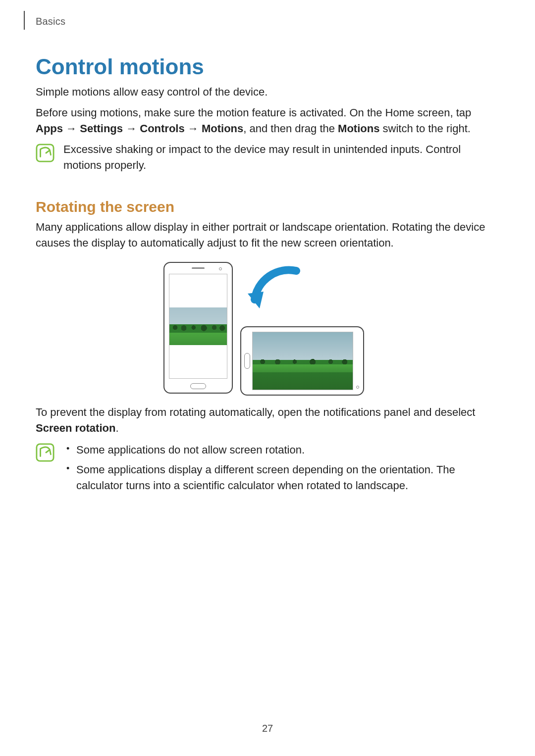 Image resolution: width=535 pixels, height=756 pixels. I want to click on path-arrow-2: →, so click(131, 129).